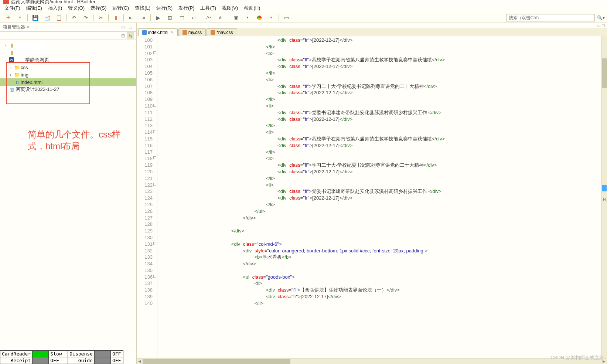 The width and height of the screenshot is (607, 364). What do you see at coordinates (140, 361) in the screenshot?
I see `scroll-left-icon: ◀` at bounding box center [140, 361].